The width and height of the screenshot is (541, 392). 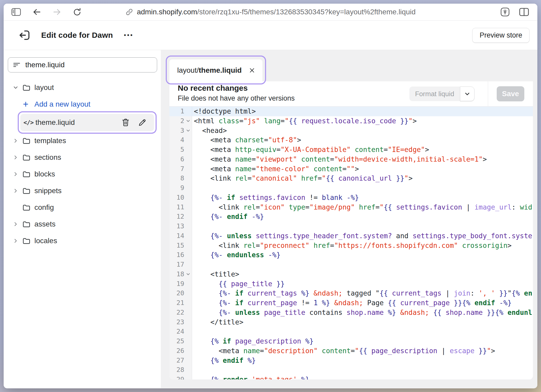 I want to click on line-number: 15, so click(x=181, y=246).